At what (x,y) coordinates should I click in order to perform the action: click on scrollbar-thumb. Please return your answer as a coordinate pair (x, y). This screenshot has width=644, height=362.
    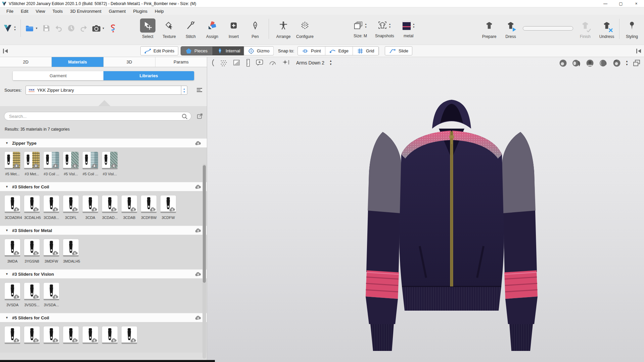
    Looking at the image, I should click on (204, 224).